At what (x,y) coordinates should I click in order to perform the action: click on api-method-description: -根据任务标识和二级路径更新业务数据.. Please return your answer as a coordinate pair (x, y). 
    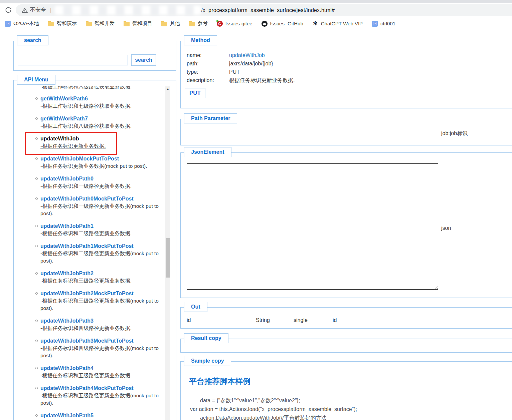
    Looking at the image, I should click on (102, 234).